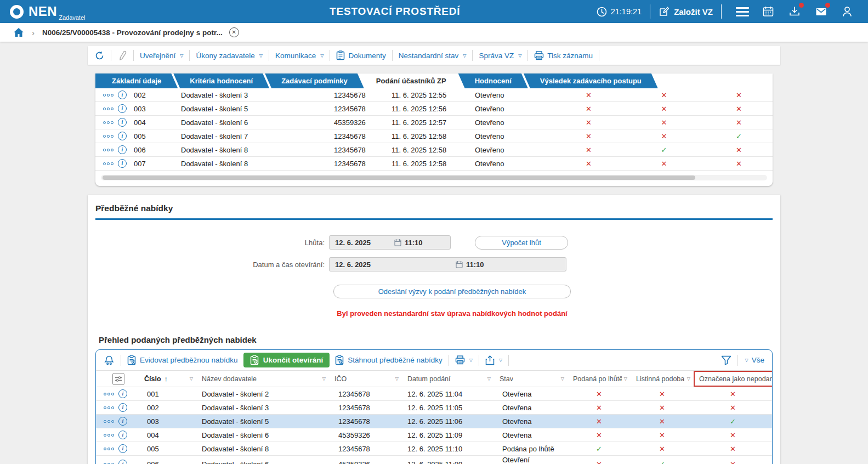  What do you see at coordinates (133, 33) in the screenshot?
I see `breadcrumb-item: N006/25/V00005438 - Provozování prodejny…` at bounding box center [133, 33].